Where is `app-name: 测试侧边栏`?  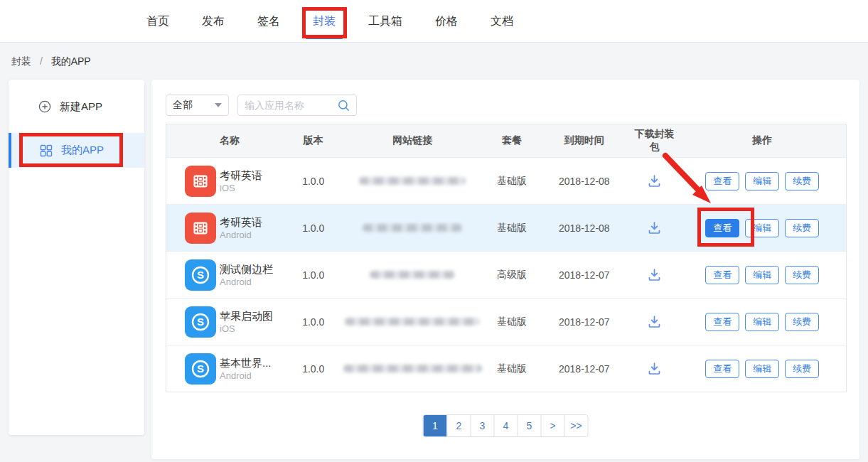
app-name: 测试侧边栏 is located at coordinates (246, 269).